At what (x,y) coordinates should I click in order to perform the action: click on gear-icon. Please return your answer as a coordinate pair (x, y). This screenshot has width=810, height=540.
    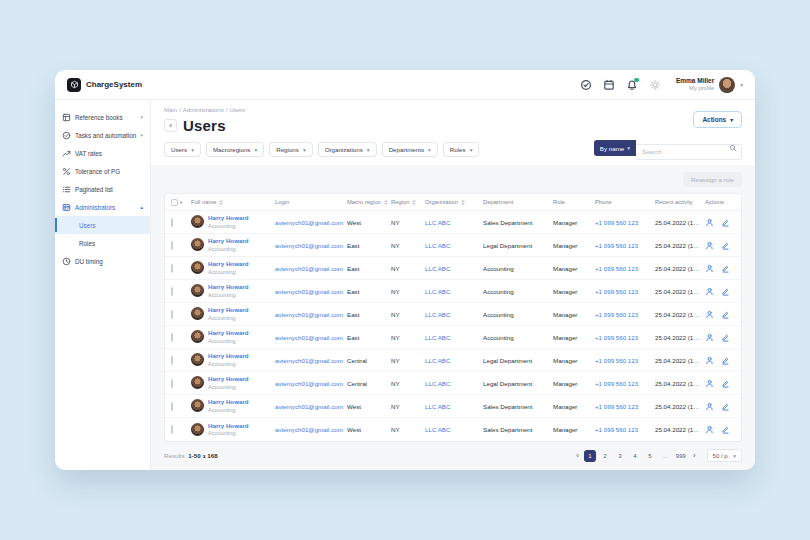
    Looking at the image, I should click on (655, 85).